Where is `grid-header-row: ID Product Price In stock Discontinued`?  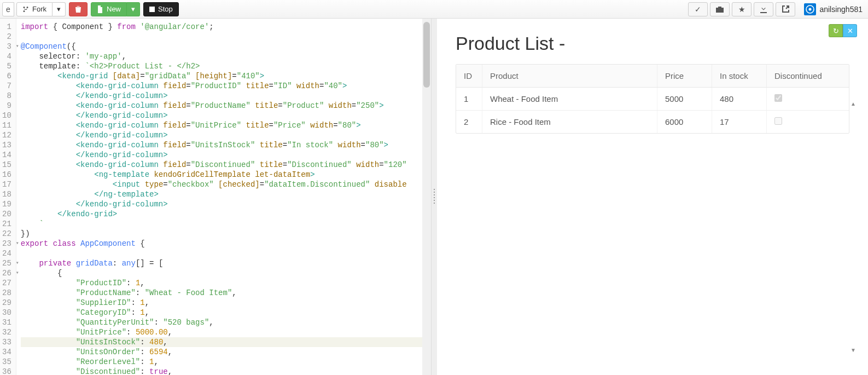 grid-header-row: ID Product Price In stock Discontinued is located at coordinates (653, 76).